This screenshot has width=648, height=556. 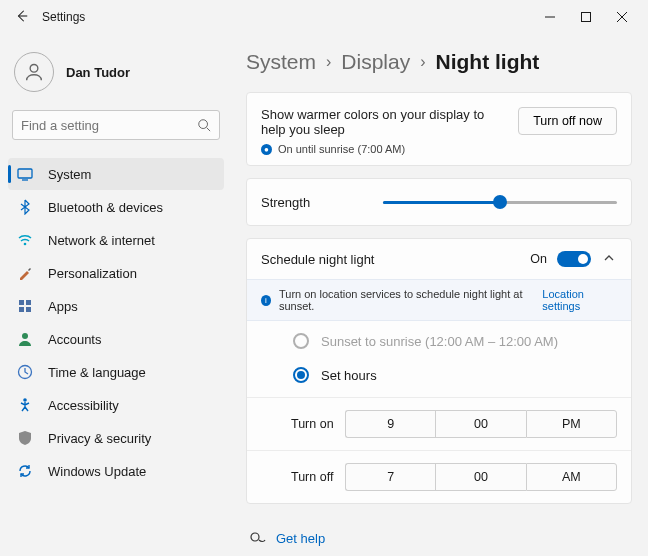 I want to click on turn-off-row: Turn off 7 00 AM, so click(x=439, y=476).